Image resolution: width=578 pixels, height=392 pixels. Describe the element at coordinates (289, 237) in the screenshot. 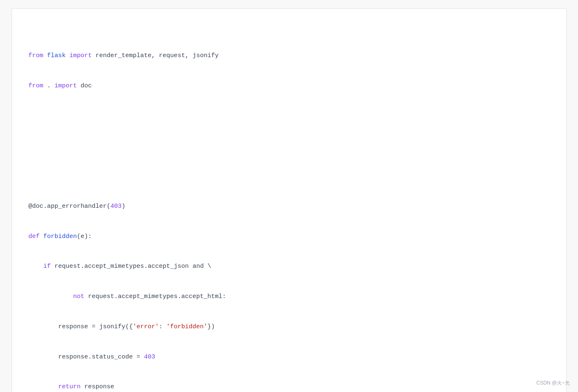

I see `code-line-4: def forbidden(e):` at that location.